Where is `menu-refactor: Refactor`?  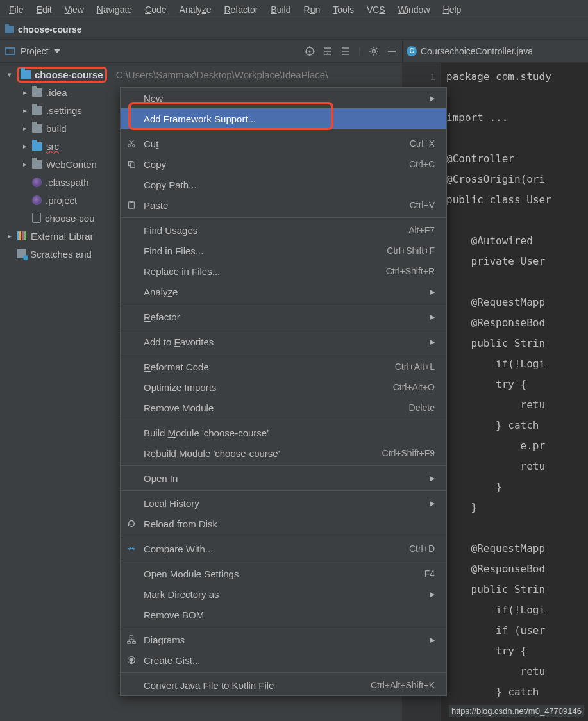 menu-refactor: Refactor is located at coordinates (241, 10).